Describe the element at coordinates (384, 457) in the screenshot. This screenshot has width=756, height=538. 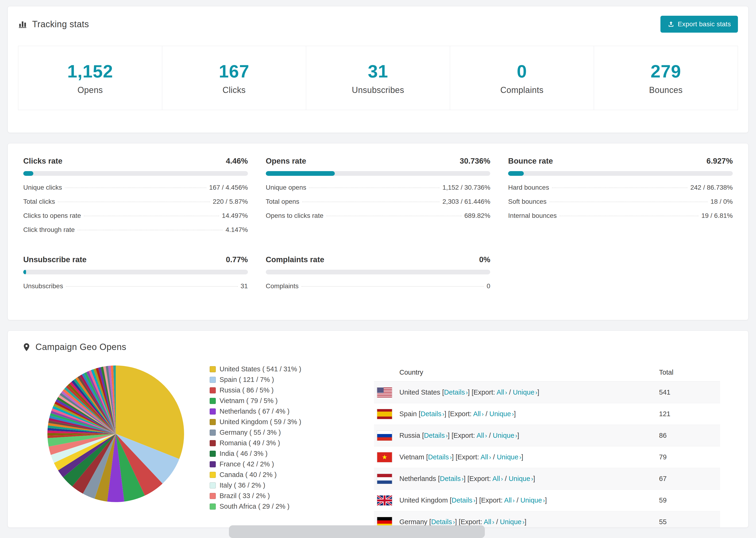
I see `flag-vn-icon` at that location.